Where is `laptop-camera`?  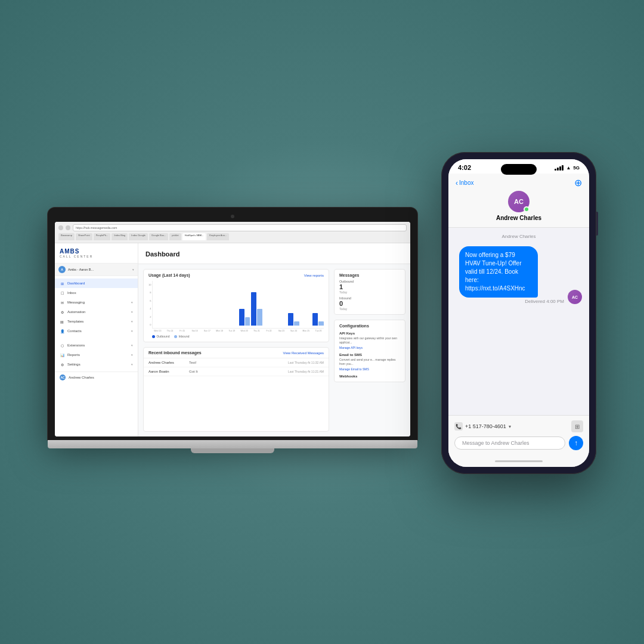 laptop-camera is located at coordinates (233, 216).